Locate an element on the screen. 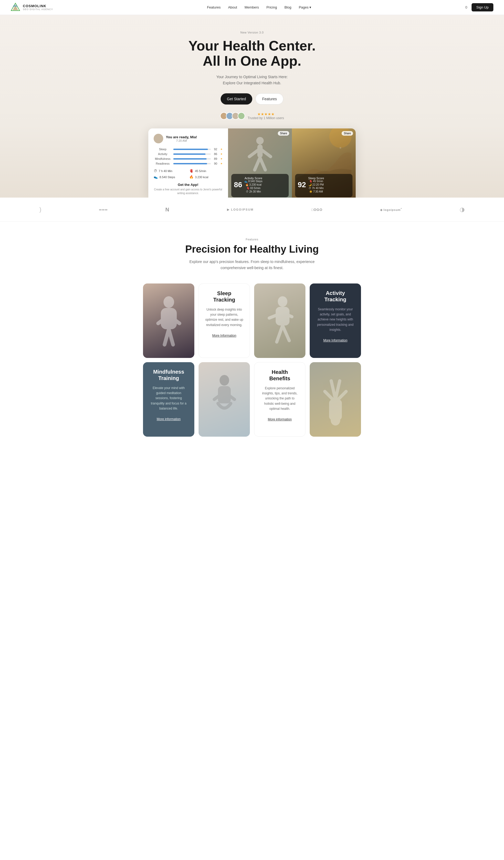 This screenshot has height=860, width=504. logo-7: ◑ is located at coordinates (462, 210).